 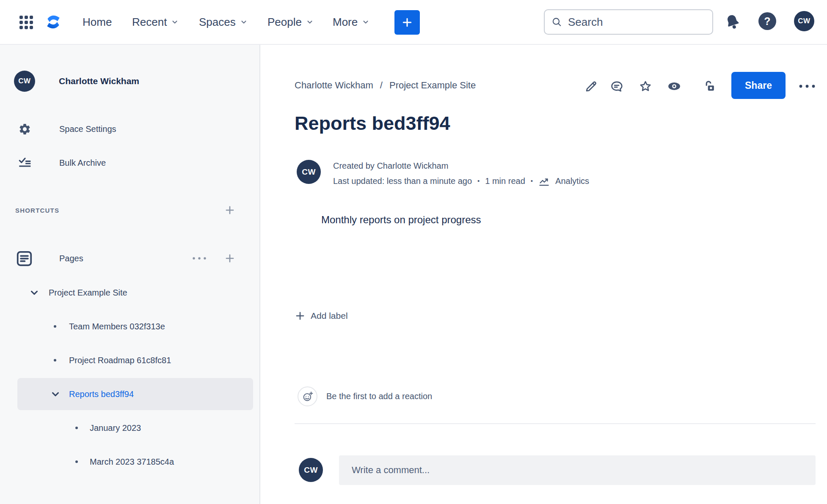 I want to click on star-button, so click(x=645, y=86).